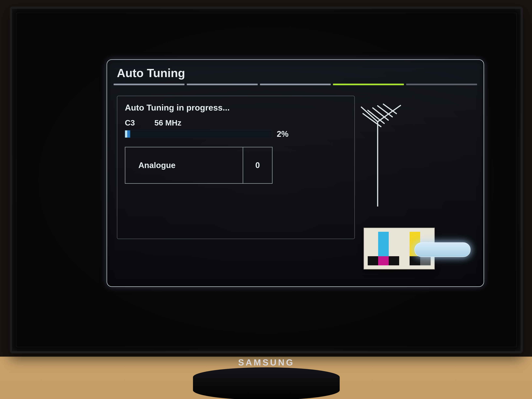 The height and width of the screenshot is (399, 532). Describe the element at coordinates (236, 123) in the screenshot. I see `frequency-row: C3 56 MHz` at that location.